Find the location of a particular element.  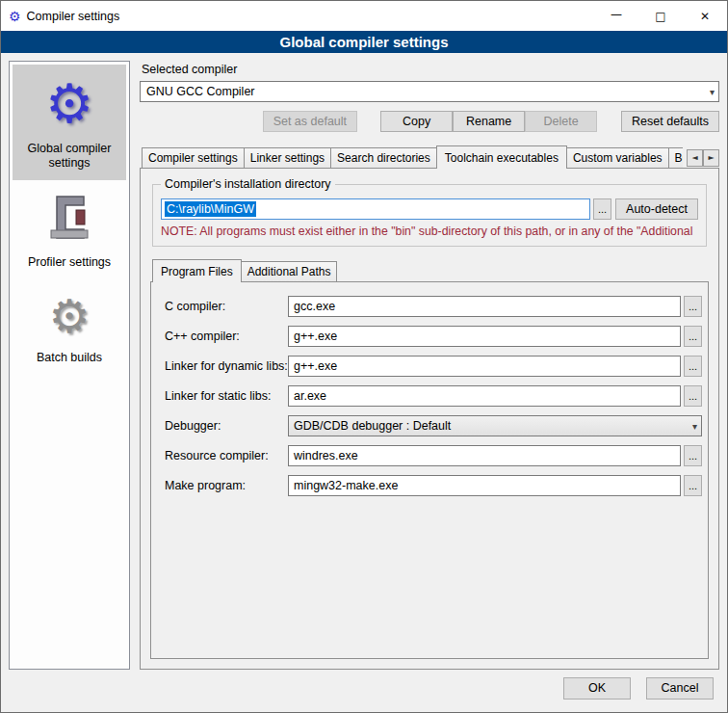

form-row: Linker for dynamic libs: g++.exe ... is located at coordinates (433, 366).